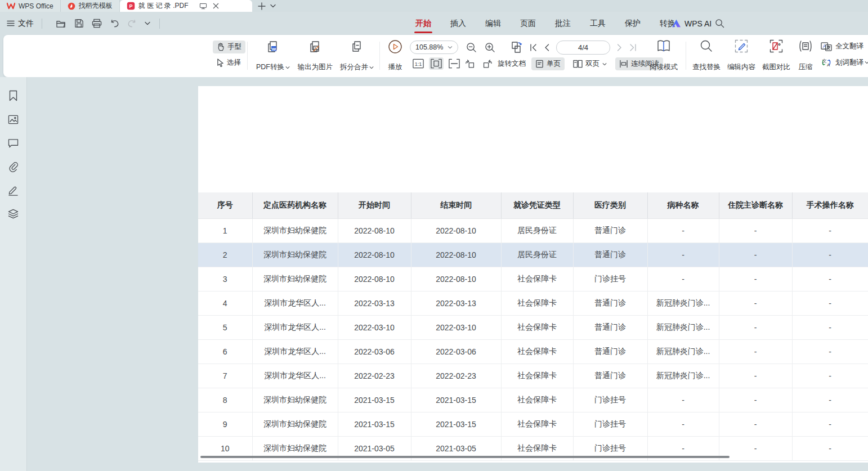  Describe the element at coordinates (11, 6) in the screenshot. I see `wps-logo-icon` at that location.